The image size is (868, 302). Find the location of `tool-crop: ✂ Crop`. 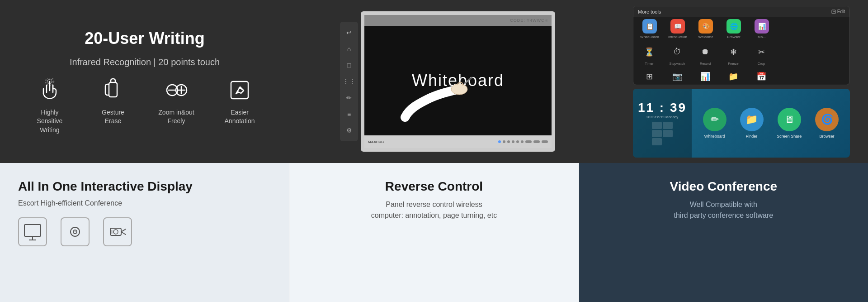

tool-crop: ✂ Crop is located at coordinates (761, 55).